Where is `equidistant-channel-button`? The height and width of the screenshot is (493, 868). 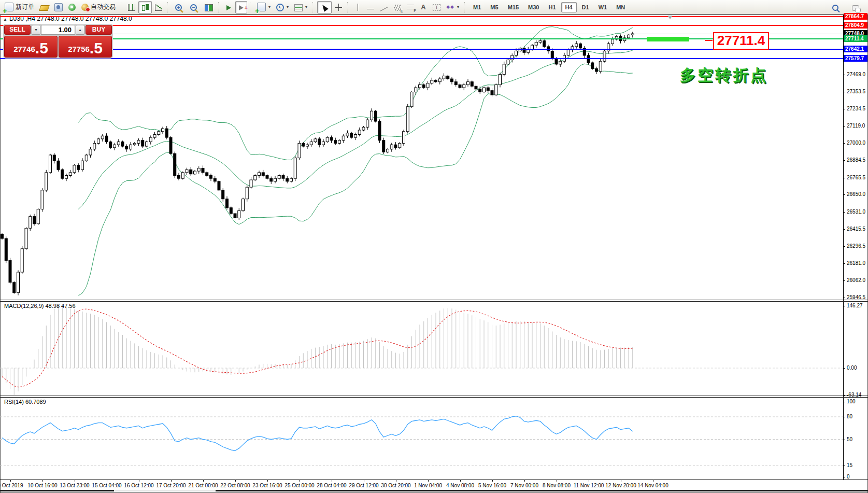
equidistant-channel-button is located at coordinates (397, 7).